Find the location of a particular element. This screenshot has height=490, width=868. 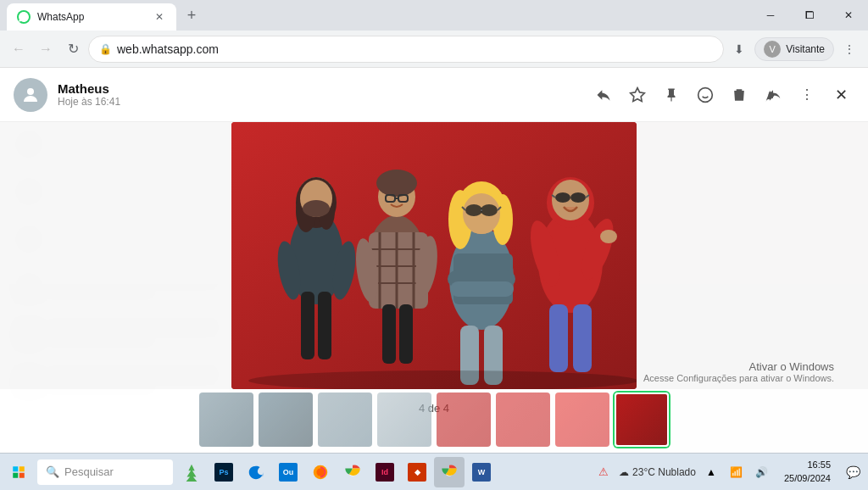

notification-center-btn: 💬 is located at coordinates (853, 472).